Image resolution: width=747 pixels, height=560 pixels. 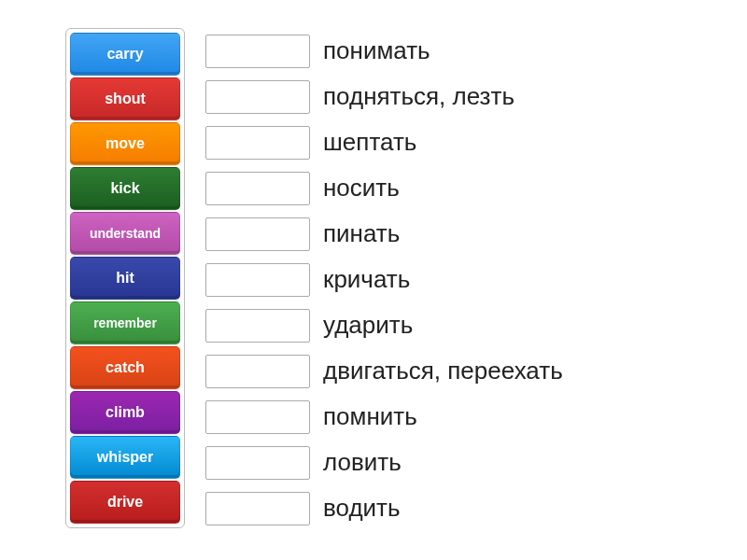 What do you see at coordinates (125, 144) in the screenshot?
I see `word-label: move` at bounding box center [125, 144].